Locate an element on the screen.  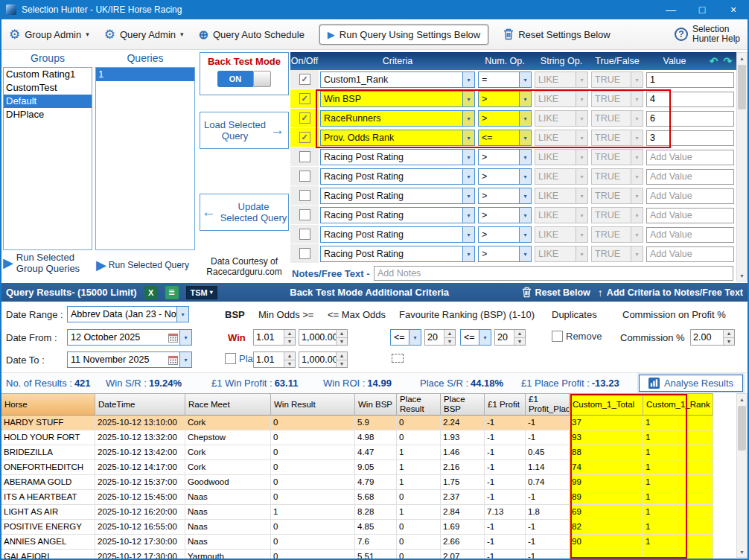
criteria-select: RaceRunners▾ is located at coordinates (398, 118).